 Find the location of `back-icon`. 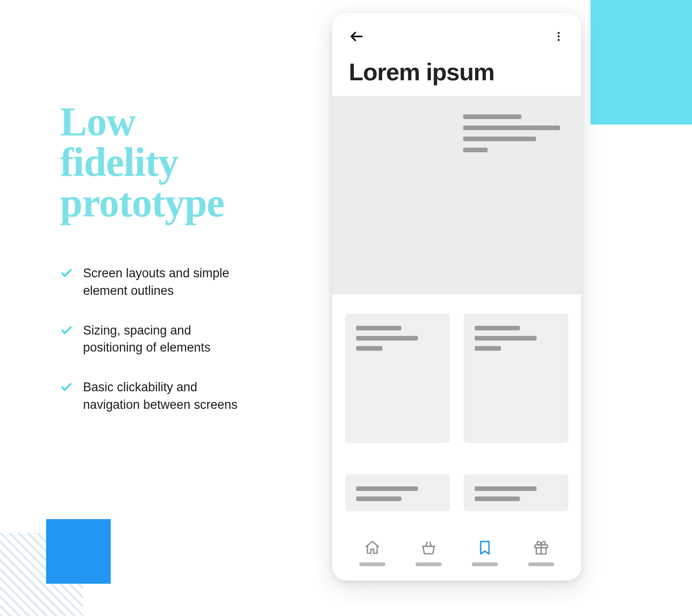

back-icon is located at coordinates (357, 37).